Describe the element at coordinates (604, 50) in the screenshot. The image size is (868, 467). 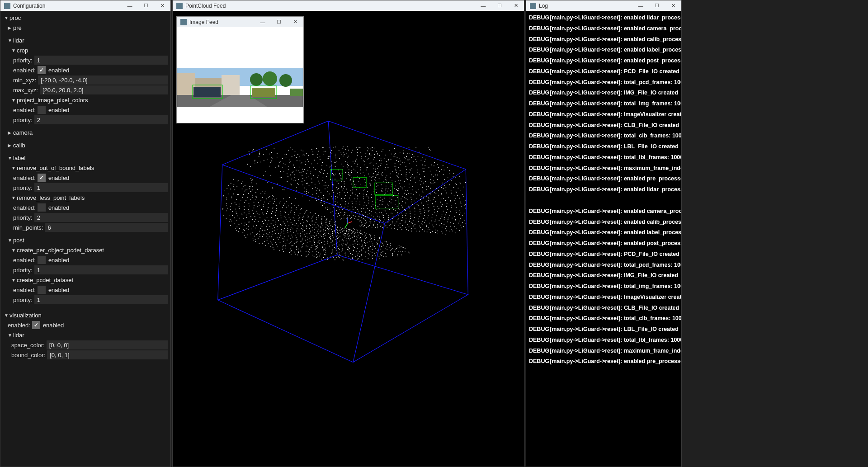
I see `log-line: DEBUG[main.py->LiGuard->reset]: enabled …` at that location.